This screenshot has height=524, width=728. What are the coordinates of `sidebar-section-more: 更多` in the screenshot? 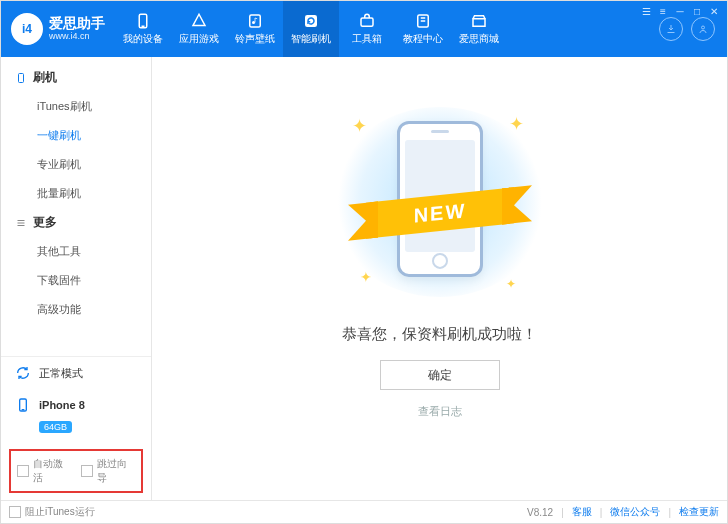 It's located at (76, 222).